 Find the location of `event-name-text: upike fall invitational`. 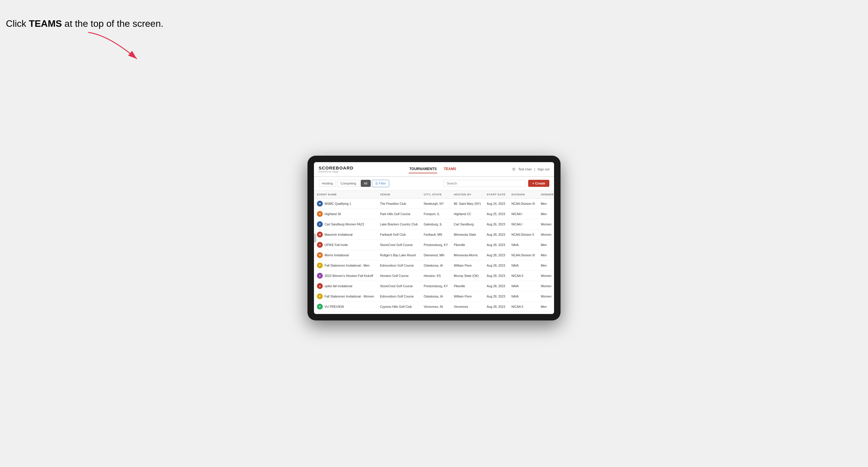

event-name-text: upike fall invitational is located at coordinates (338, 286).